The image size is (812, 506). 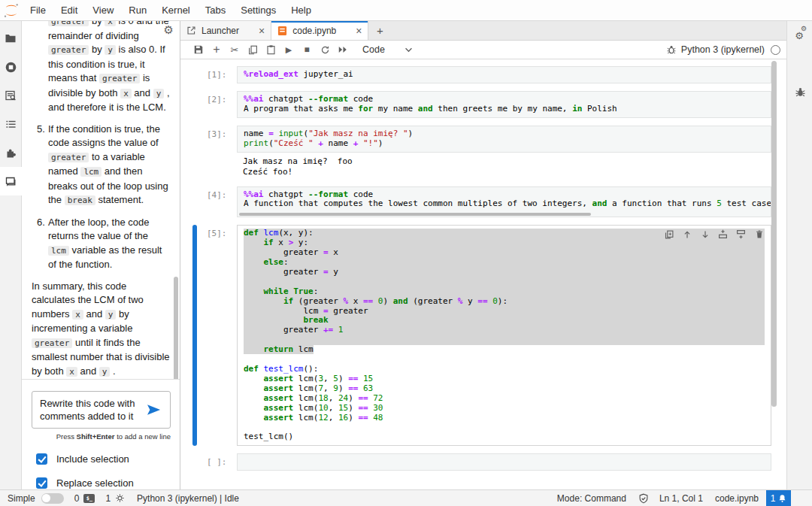 What do you see at coordinates (253, 50) in the screenshot?
I see `copy-icon` at bounding box center [253, 50].